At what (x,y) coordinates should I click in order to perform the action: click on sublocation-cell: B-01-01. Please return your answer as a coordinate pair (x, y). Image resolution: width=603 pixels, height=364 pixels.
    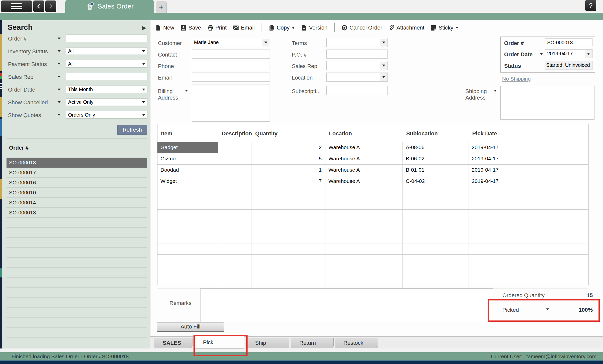
    Looking at the image, I should click on (436, 170).